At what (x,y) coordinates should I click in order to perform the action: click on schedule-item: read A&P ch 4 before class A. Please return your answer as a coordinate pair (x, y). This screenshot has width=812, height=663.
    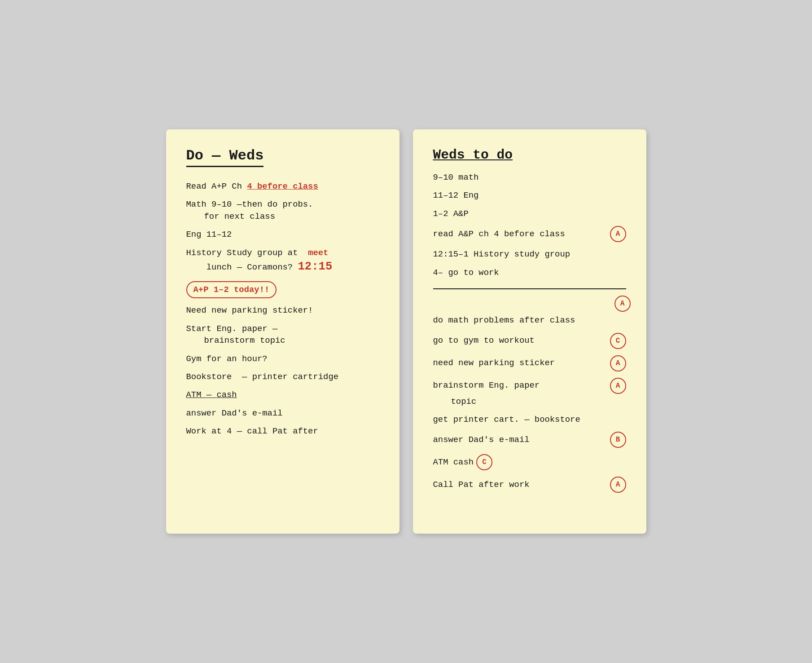
    Looking at the image, I should click on (530, 234).